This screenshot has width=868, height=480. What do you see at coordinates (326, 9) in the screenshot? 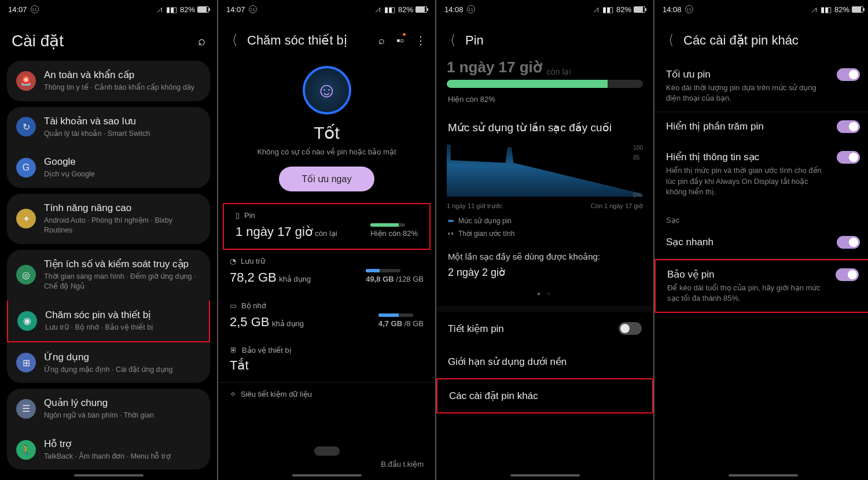
I see `status-bar: 14:0711 ⩘▮◧82%` at bounding box center [326, 9].